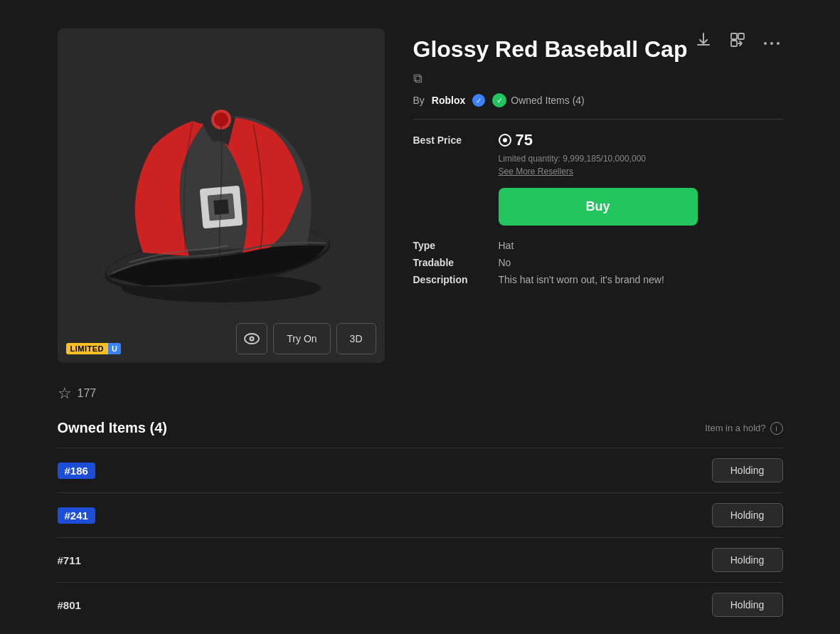  I want to click on eye-button, so click(252, 339).